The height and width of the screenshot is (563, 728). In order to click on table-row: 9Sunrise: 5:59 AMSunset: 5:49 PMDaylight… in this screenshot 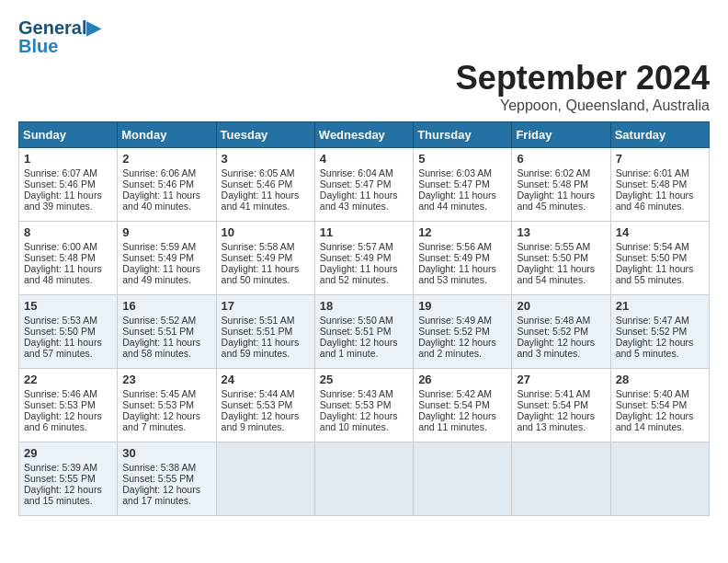, I will do `click(167, 259)`.